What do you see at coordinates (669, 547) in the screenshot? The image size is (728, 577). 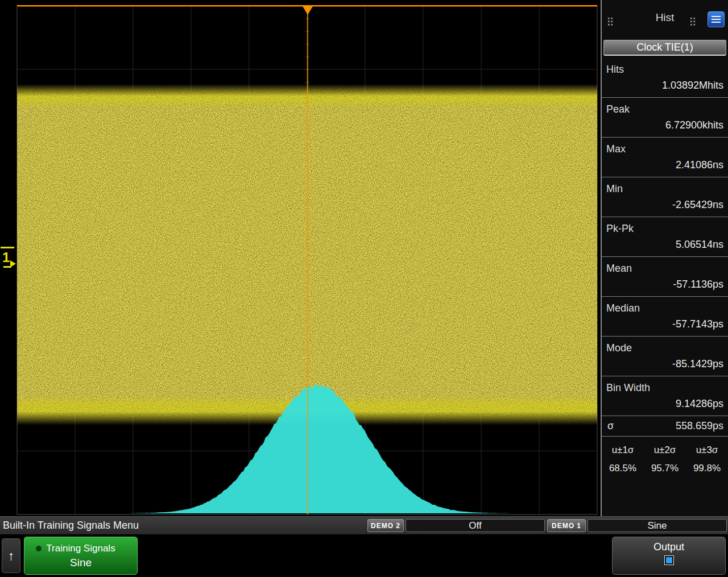 I see `output-label: Output` at bounding box center [669, 547].